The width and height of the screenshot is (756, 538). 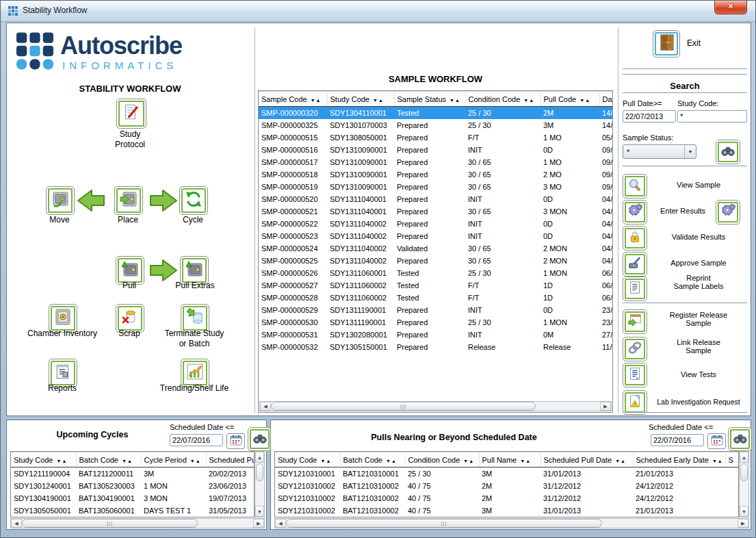 What do you see at coordinates (606, 99) in the screenshot?
I see `column-header: Dat` at bounding box center [606, 99].